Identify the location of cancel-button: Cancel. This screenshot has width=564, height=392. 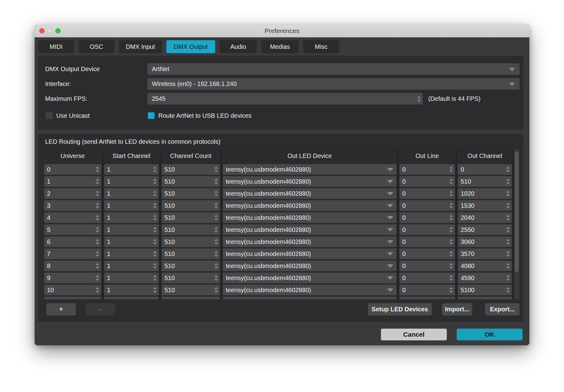
(414, 334).